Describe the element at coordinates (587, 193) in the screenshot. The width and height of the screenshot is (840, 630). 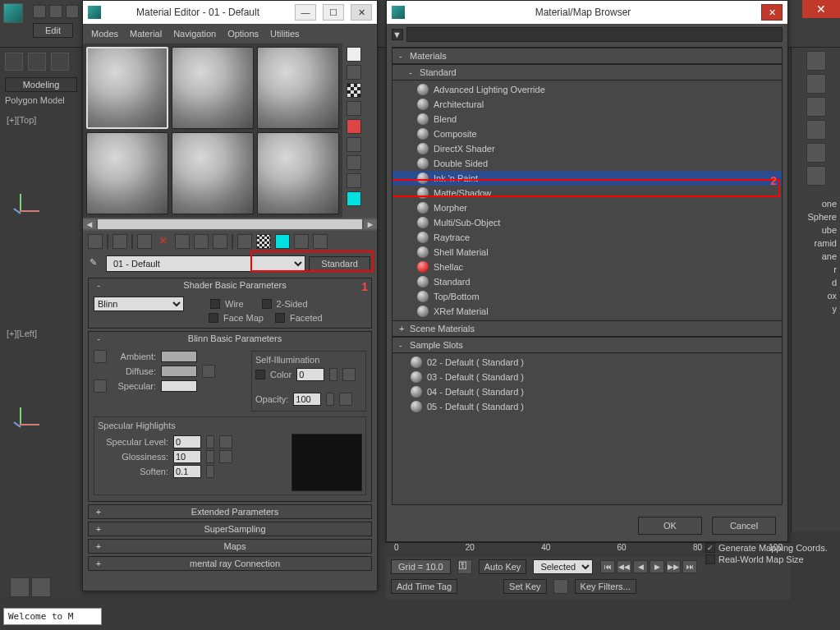
I see `material-item: Matte/Shadow` at that location.